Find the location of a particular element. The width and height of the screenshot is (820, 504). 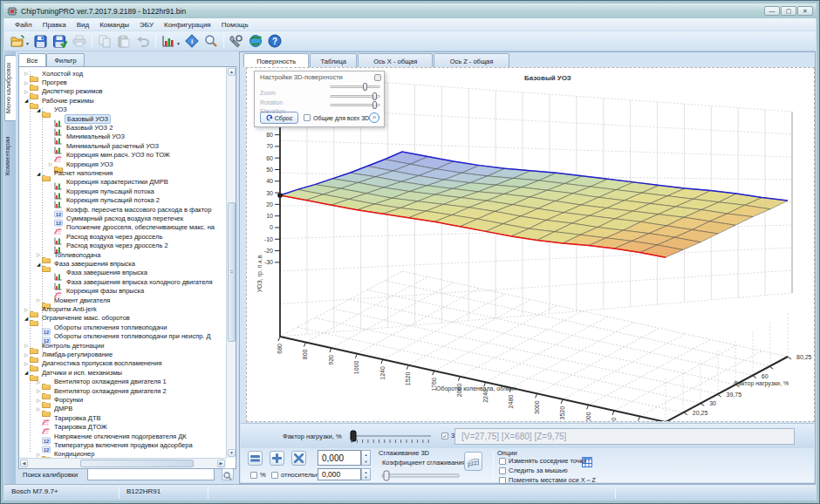

filter-tab-Фильтр: Фильтр is located at coordinates (65, 59).